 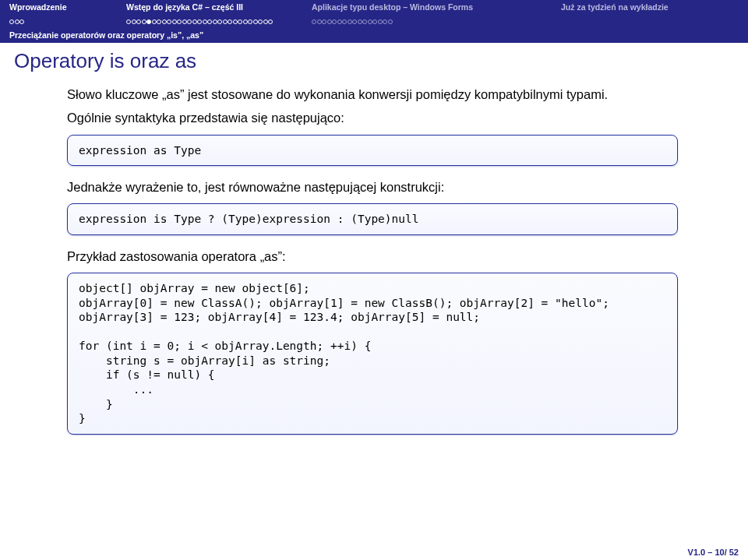 What do you see at coordinates (372, 118) in the screenshot?
I see `para-syntax-intro: Ogólnie syntaktyka przedstawia się nastę…` at bounding box center [372, 118].